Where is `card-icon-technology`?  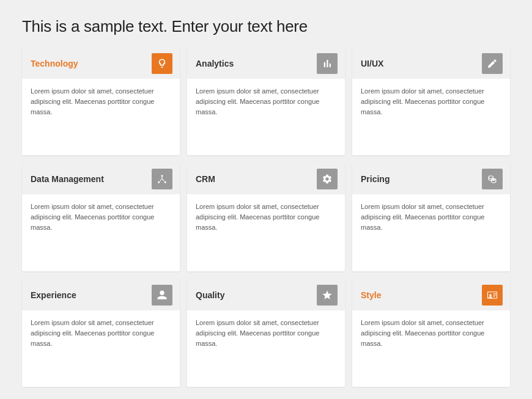
card-icon-technology is located at coordinates (162, 64).